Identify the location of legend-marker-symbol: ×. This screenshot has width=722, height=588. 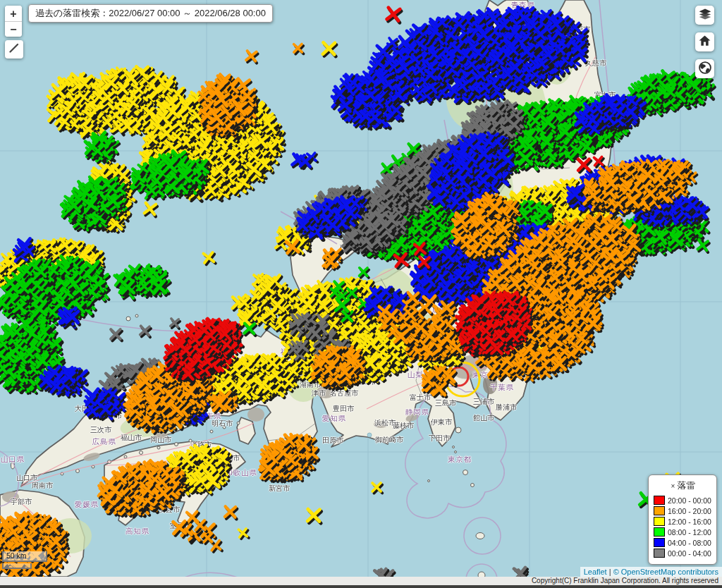
(673, 486).